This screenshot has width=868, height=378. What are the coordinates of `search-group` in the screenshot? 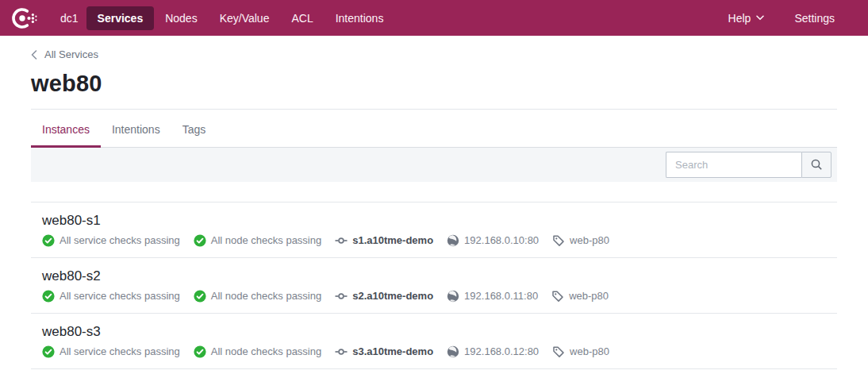 It's located at (749, 165).